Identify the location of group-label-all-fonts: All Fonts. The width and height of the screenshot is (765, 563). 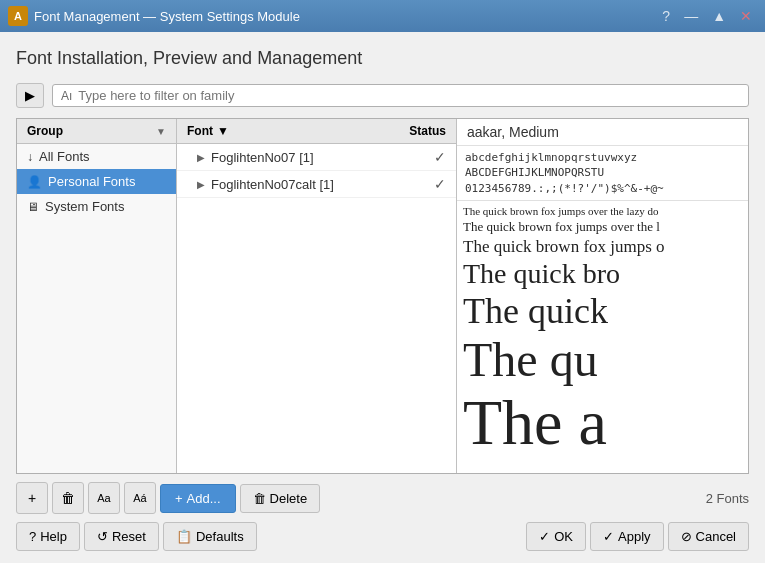
(64, 156).